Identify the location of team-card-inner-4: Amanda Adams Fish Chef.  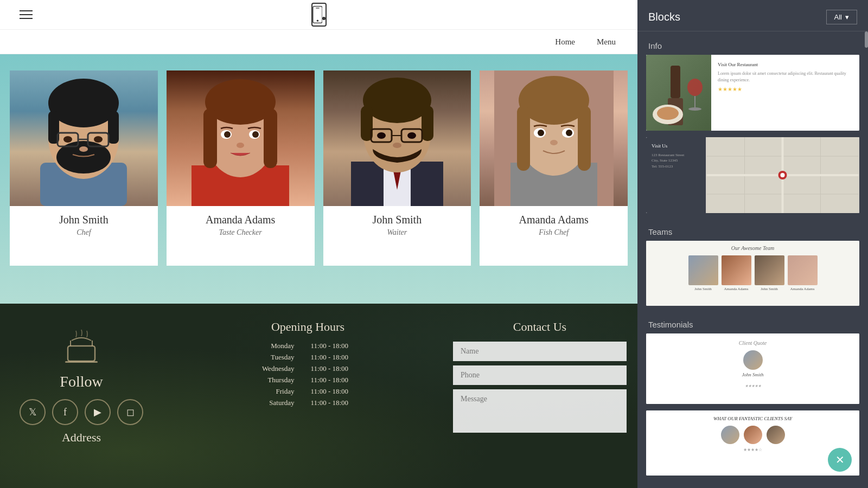
(553, 168).